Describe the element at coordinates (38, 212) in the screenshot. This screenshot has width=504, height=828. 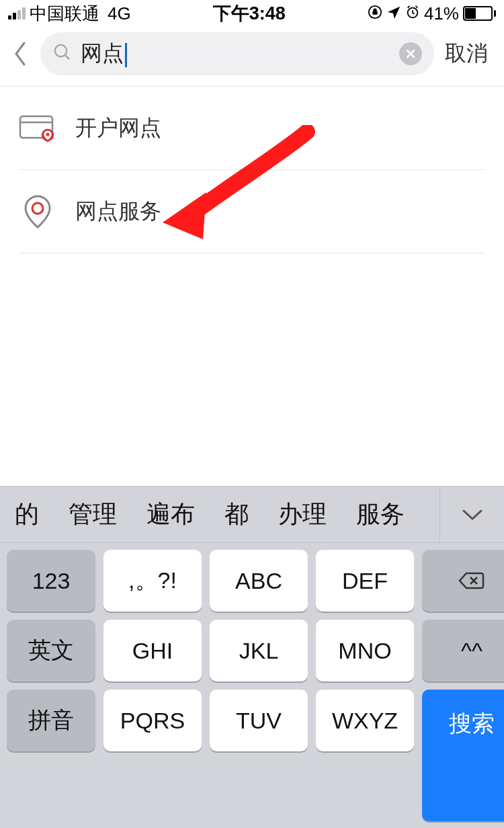
I see `location-pin-icon` at that location.